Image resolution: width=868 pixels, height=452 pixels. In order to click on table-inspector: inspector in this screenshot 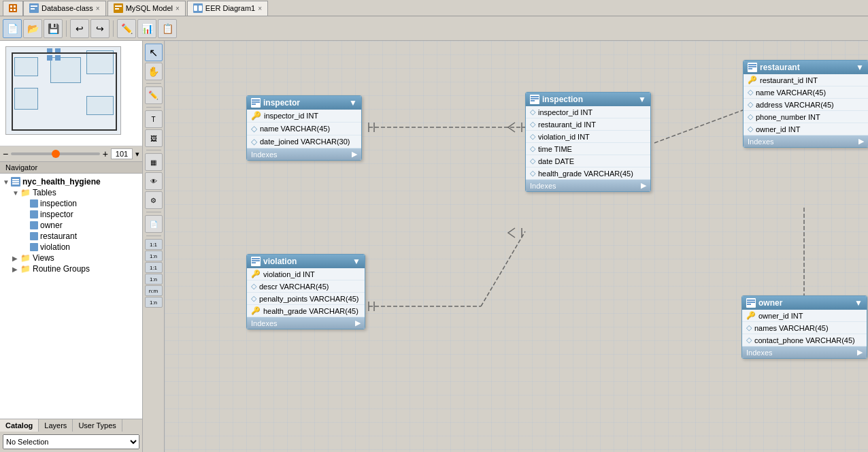, I will do `click(71, 214)`.